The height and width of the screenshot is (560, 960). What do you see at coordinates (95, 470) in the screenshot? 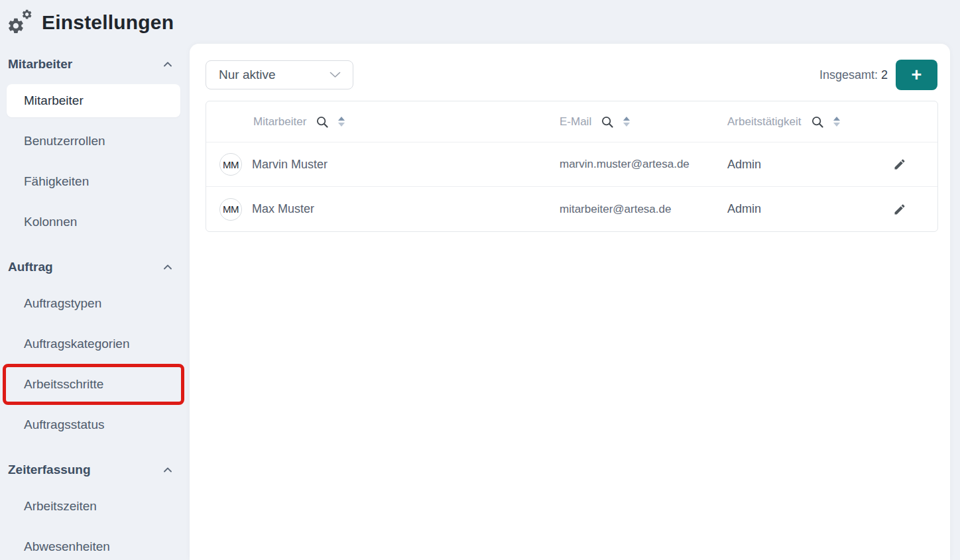
I see `sidebar-section-zeiterfassung: Zeiterfassung` at bounding box center [95, 470].